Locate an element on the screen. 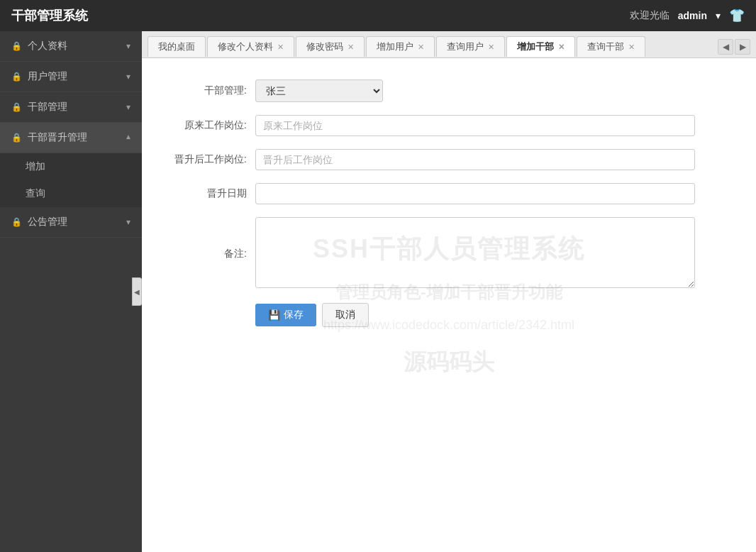  sidebar-item-notice-mgmt: 🔒 公告管理 ▾ is located at coordinates (71, 223).